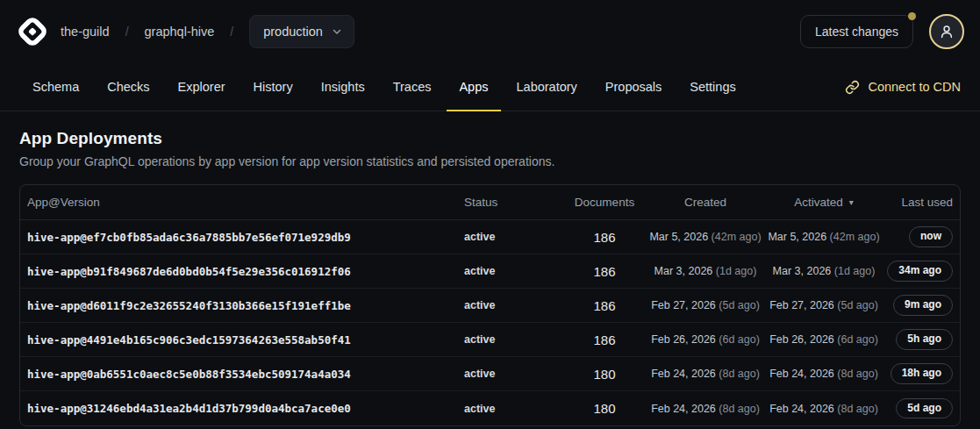 This screenshot has width=980, height=429. I want to click on tab-insights: Insights, so click(343, 88).